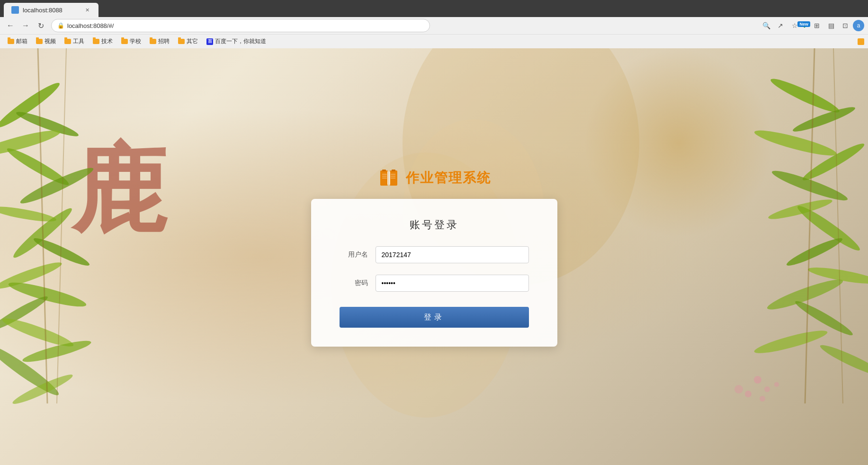 This screenshot has height=465, width=868. What do you see at coordinates (452, 255) in the screenshot?
I see `username-input` at bounding box center [452, 255].